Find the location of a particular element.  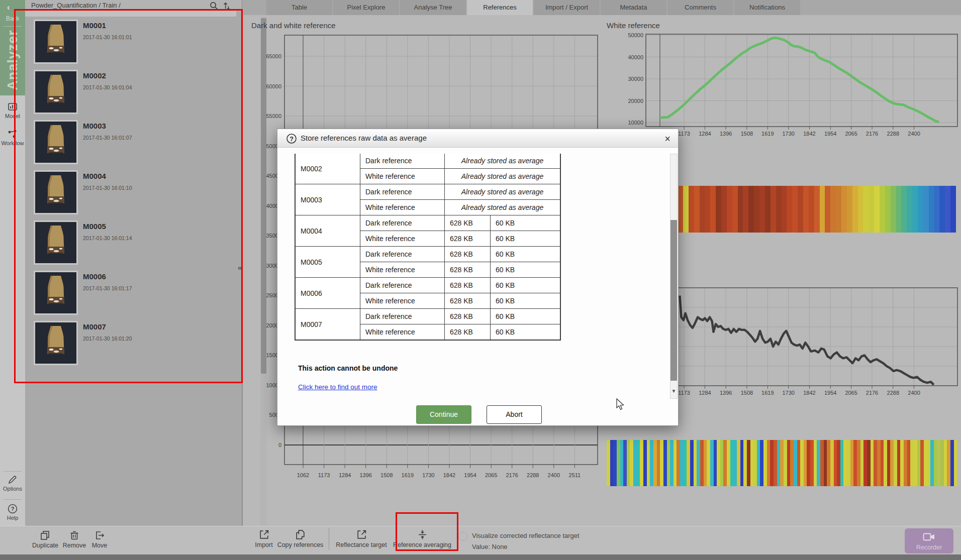

options-pencil-icon is located at coordinates (13, 480).